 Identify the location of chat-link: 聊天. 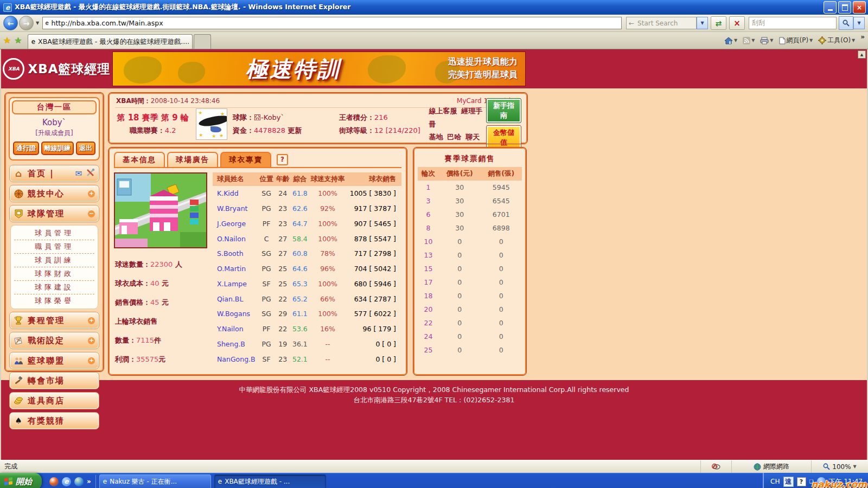
(473, 137).